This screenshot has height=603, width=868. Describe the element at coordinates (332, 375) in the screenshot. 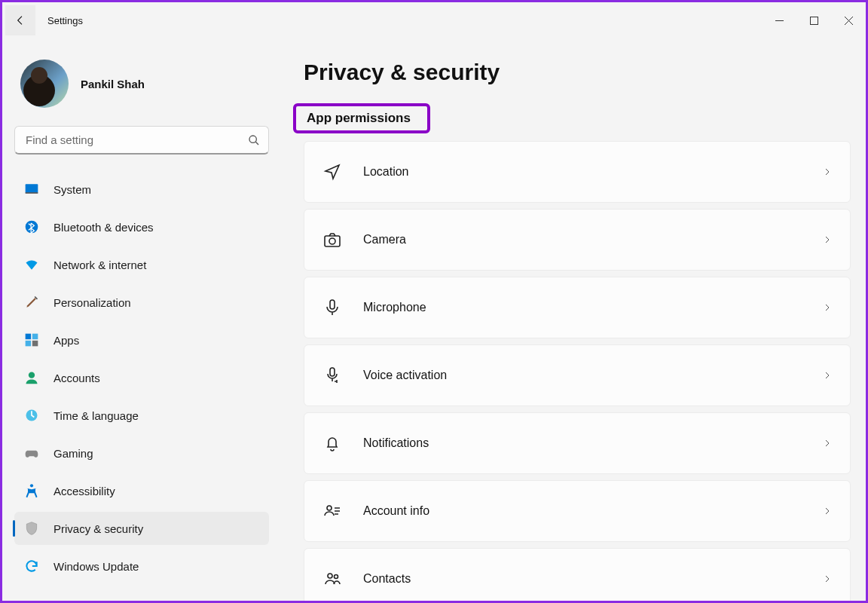

I see `voice-activation-icon` at that location.